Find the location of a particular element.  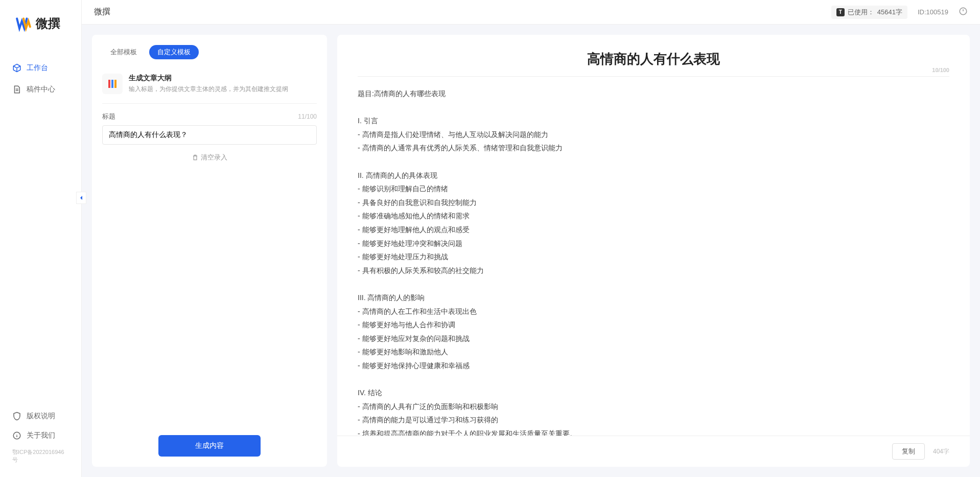

word-count: 404字 is located at coordinates (941, 452).